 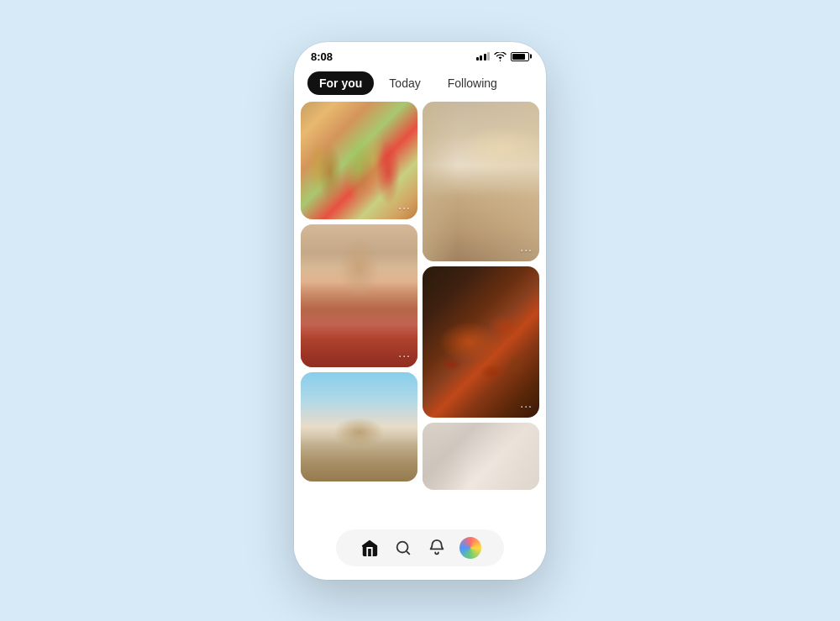 What do you see at coordinates (405, 83) in the screenshot?
I see `tab-today: Today` at bounding box center [405, 83].